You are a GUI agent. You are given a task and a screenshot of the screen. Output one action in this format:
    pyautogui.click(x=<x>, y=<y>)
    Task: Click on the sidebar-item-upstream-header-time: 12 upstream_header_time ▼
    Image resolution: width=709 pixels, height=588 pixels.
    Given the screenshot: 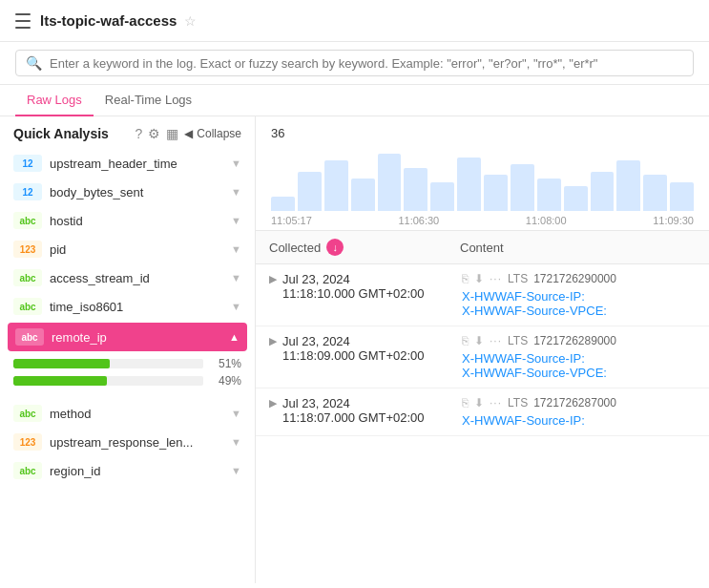 What is the action you would take?
    pyautogui.click(x=128, y=163)
    